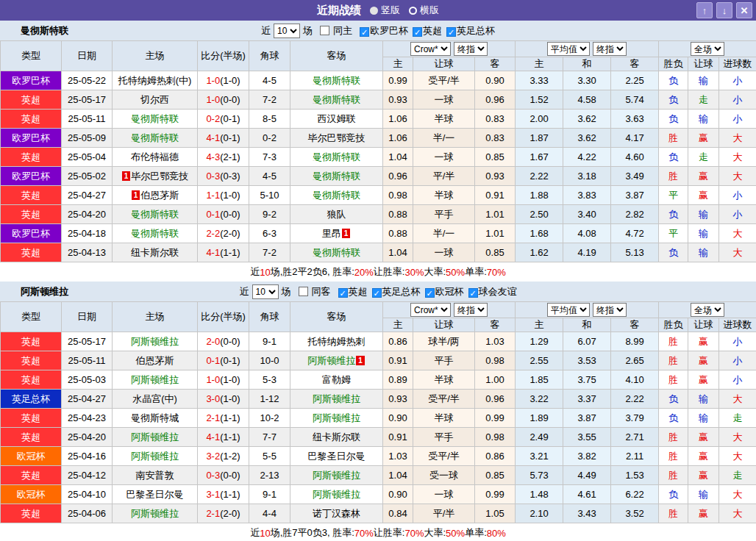 The width and height of the screenshot is (756, 541). What do you see at coordinates (413, 10) in the screenshot?
I see `radio-horizontal-layout` at bounding box center [413, 10].